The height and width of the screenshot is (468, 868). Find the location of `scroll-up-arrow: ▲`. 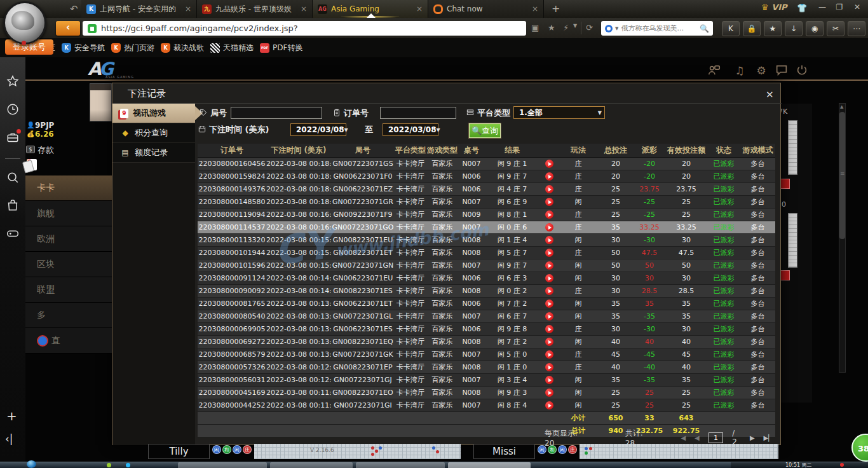

scroll-up-arrow: ▲ is located at coordinates (841, 107).